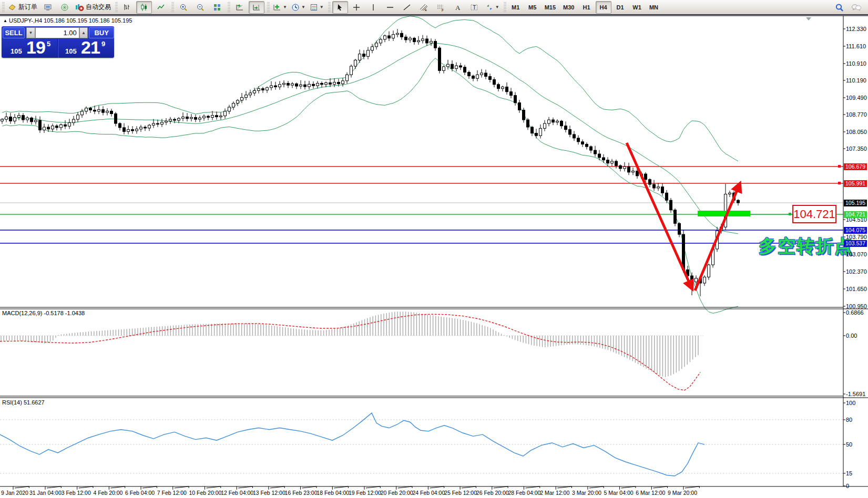 The height and width of the screenshot is (498, 868). Describe the element at coordinates (855, 214) in the screenshot. I see `price-marker-green: 104.721` at that location.